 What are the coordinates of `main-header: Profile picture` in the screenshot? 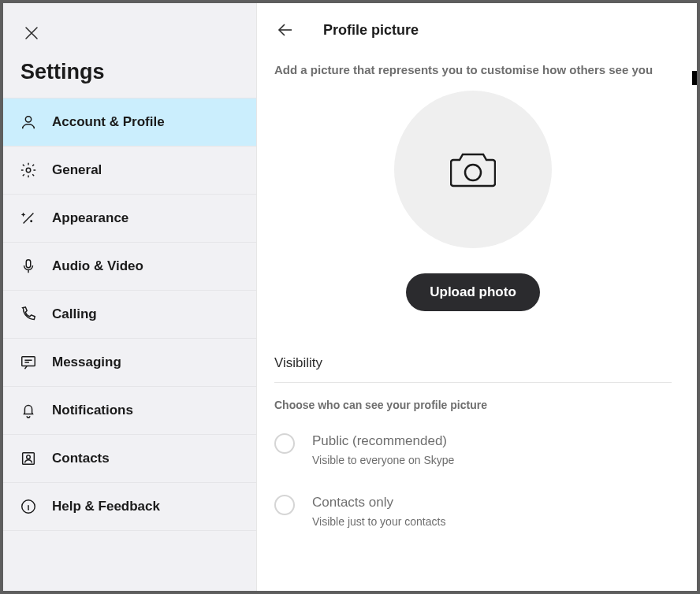 It's located at (473, 30).